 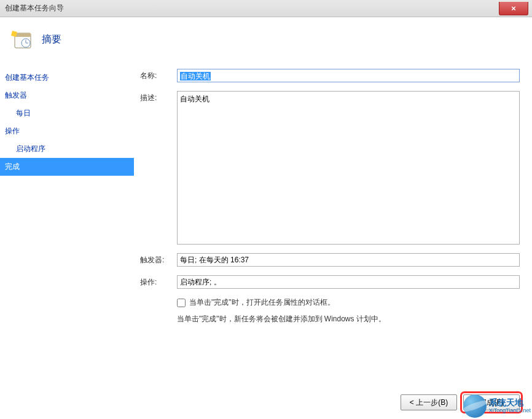 I want to click on footer: < 上一步(B) 完成(F), so click(x=266, y=404).